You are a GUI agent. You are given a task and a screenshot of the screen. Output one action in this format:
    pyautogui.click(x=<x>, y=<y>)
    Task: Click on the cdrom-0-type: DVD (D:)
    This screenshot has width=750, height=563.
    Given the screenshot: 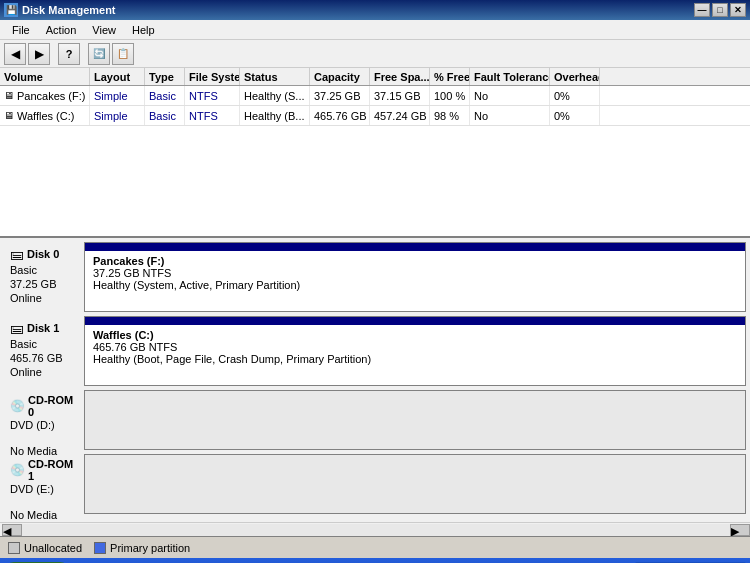 What is the action you would take?
    pyautogui.click(x=44, y=425)
    